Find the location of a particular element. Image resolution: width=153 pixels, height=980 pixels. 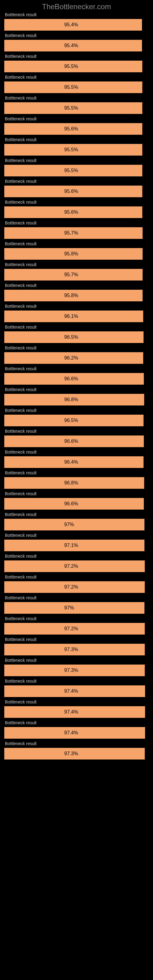

bar-value: 96.2% is located at coordinates (71, 358).